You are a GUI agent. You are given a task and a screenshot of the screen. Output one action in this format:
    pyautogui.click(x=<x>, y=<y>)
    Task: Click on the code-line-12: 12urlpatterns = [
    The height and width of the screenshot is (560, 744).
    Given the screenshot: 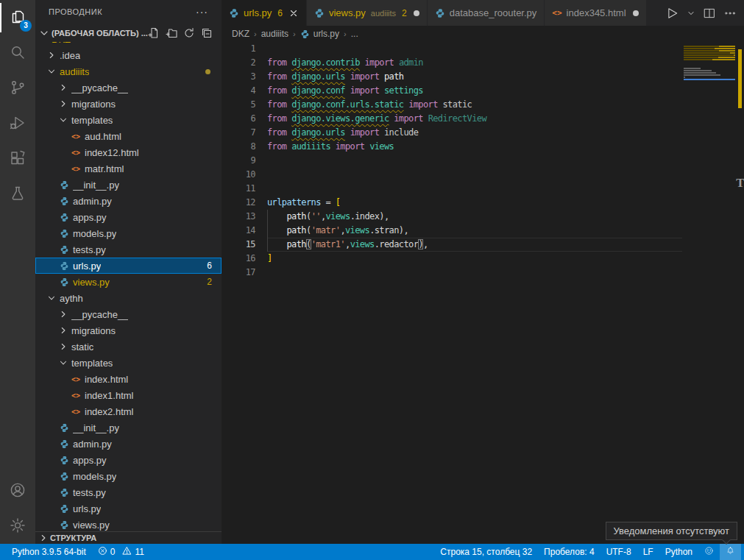 What is the action you would take?
    pyautogui.click(x=483, y=203)
    